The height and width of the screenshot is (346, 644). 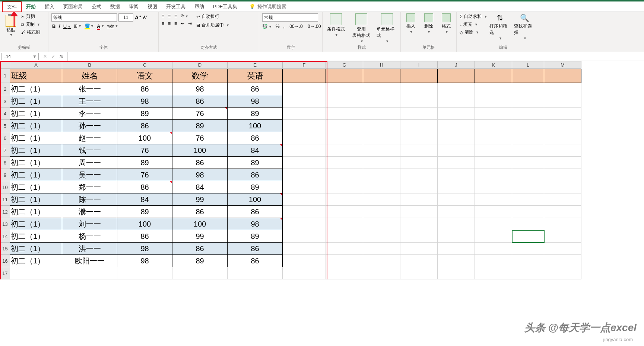 I want to click on decrease-indent-icon: ⇤, so click(x=183, y=23).